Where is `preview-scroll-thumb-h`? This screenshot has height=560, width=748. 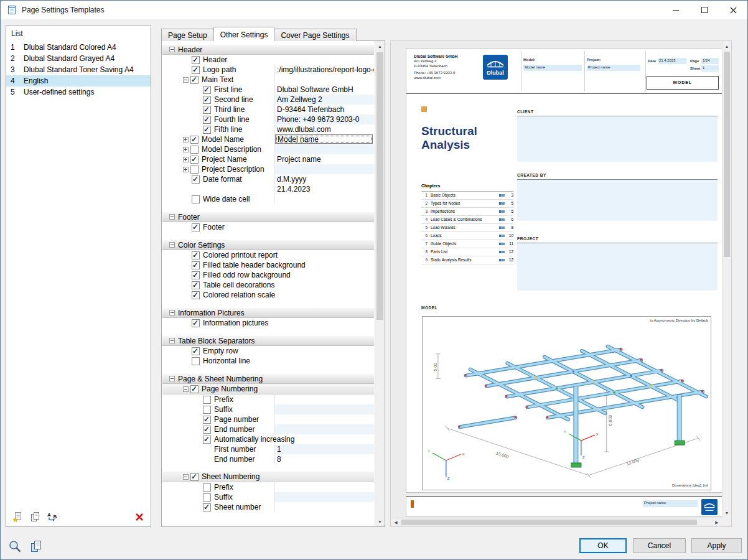 preview-scroll-thumb-h is located at coordinates (549, 523).